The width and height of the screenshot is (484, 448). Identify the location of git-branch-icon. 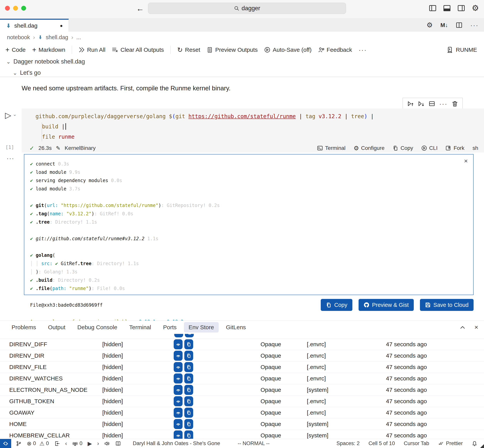
(19, 444).